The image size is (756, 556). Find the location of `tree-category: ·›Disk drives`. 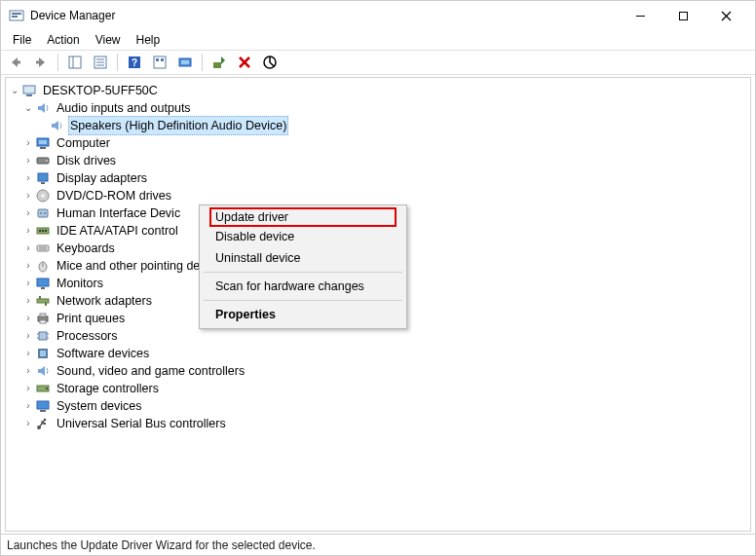

tree-category: ·›Disk drives is located at coordinates (378, 161).